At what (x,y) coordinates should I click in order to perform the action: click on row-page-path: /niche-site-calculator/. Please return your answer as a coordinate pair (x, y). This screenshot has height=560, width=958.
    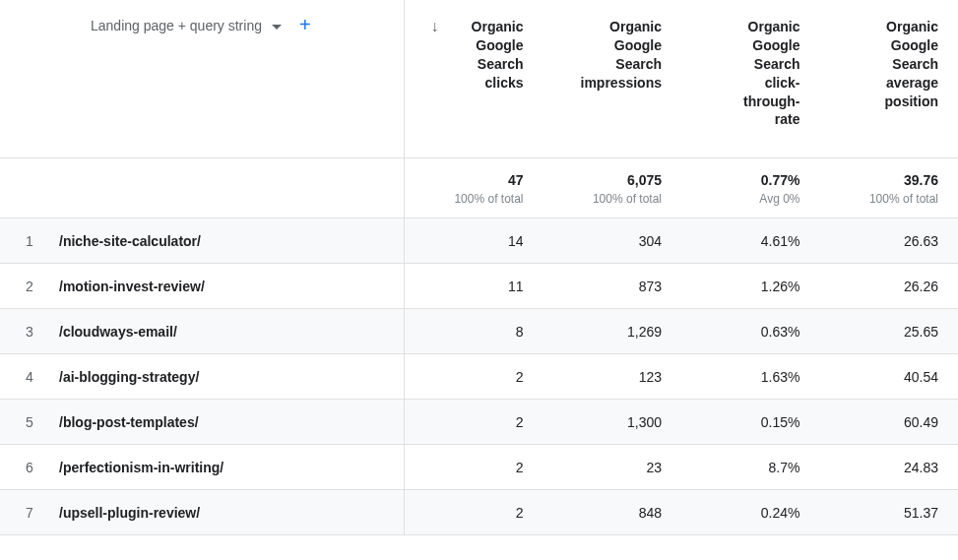
    Looking at the image, I should click on (231, 241).